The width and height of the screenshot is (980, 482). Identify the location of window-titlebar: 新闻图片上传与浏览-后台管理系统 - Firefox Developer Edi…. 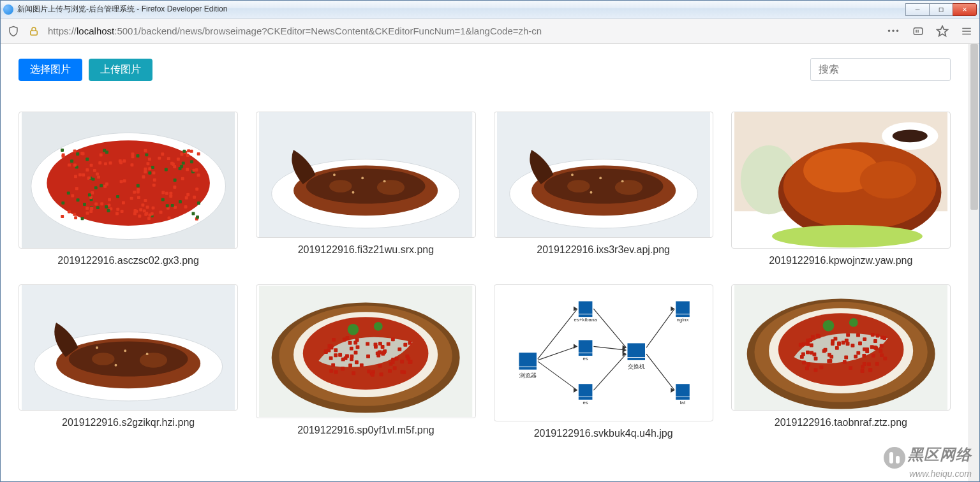
(490, 10).